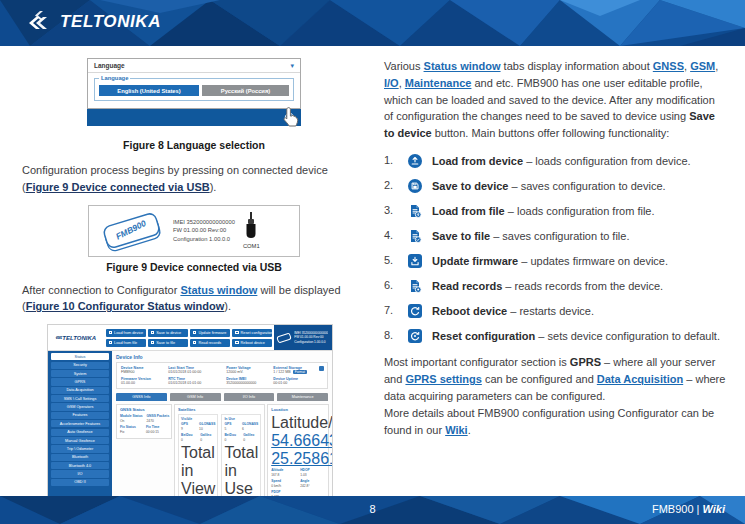  What do you see at coordinates (222, 357) in the screenshot?
I see `mini-section-title: Device Info` at bounding box center [222, 357].